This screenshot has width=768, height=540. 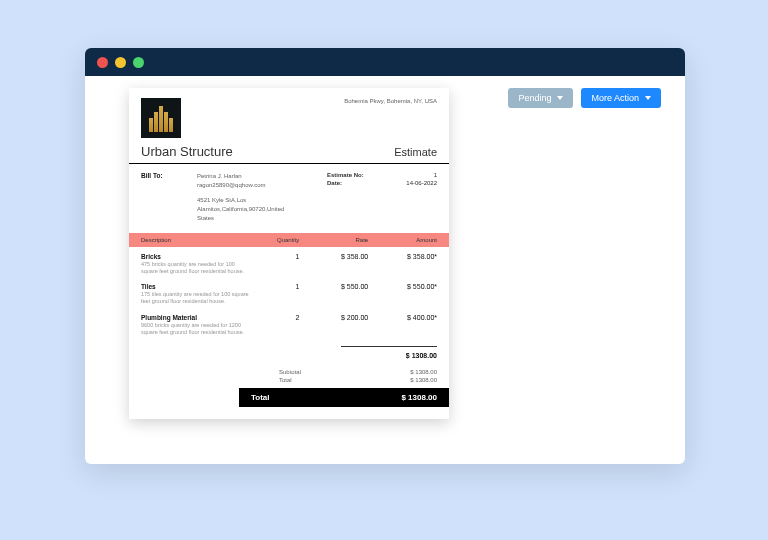 What do you see at coordinates (258, 218) in the screenshot?
I see `contact-addr3: States` at bounding box center [258, 218].